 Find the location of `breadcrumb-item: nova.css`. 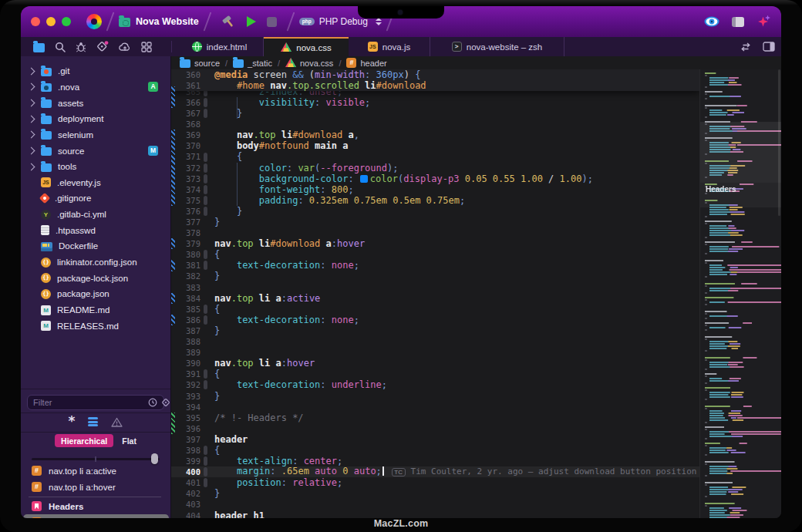

breadcrumb-item: nova.css is located at coordinates (309, 63).